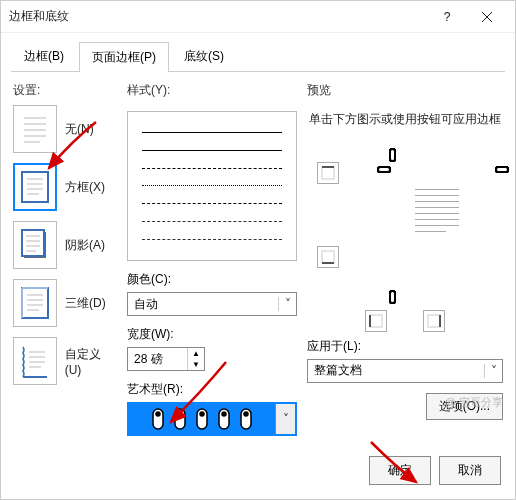 Image resolution: width=516 pixels, height=500 pixels. Describe the element at coordinates (328, 173) in the screenshot. I see `border-top-toggle` at that location.